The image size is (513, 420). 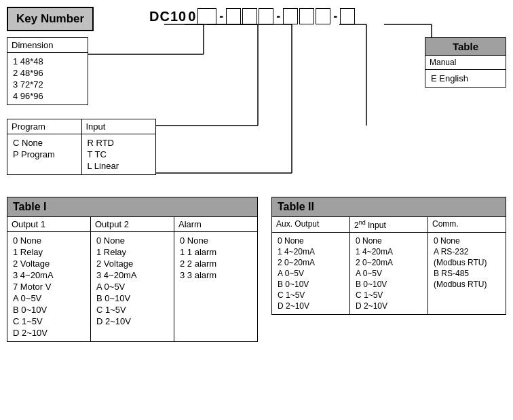 I want to click on t2c3r2: A RS-232, so click(x=467, y=252).